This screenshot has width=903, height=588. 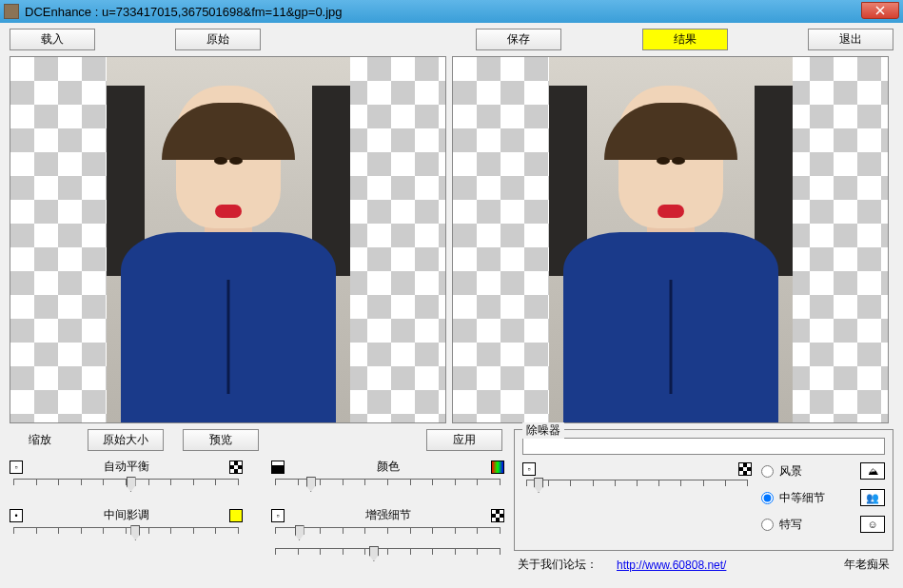 I want to click on color-block: 颜色, so click(x=388, y=478).